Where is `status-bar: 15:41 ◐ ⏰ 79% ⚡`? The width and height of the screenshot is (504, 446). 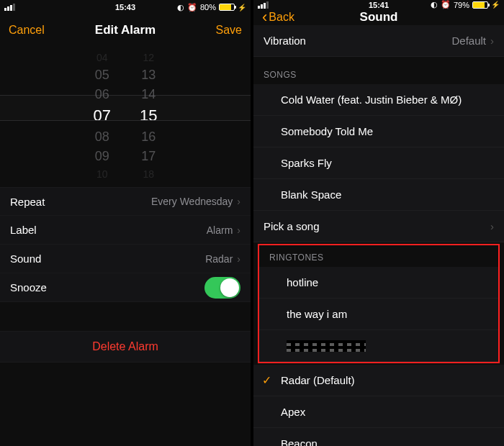
status-bar: 15:41 ◐ ⏰ 79% ⚡ is located at coordinates (379, 4).